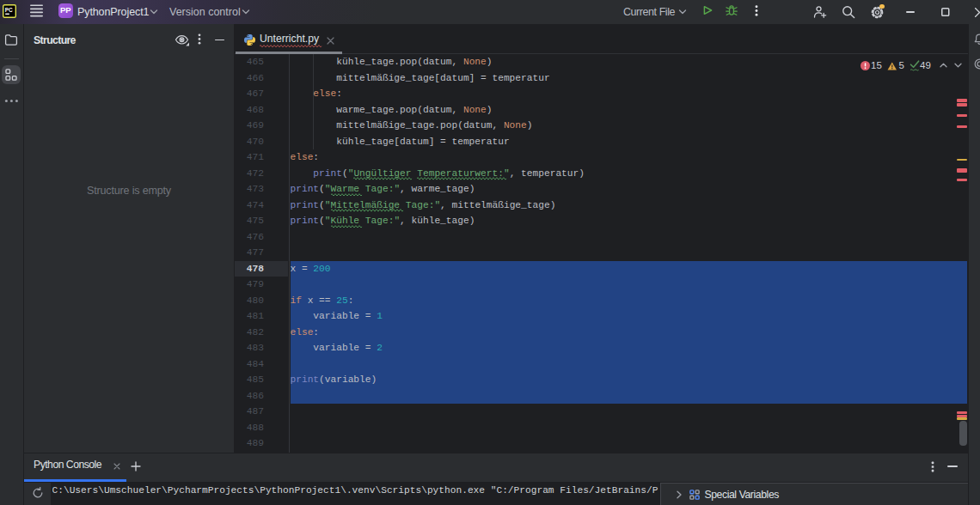  What do you see at coordinates (9, 9) in the screenshot?
I see `svg-text: PC` at bounding box center [9, 9].